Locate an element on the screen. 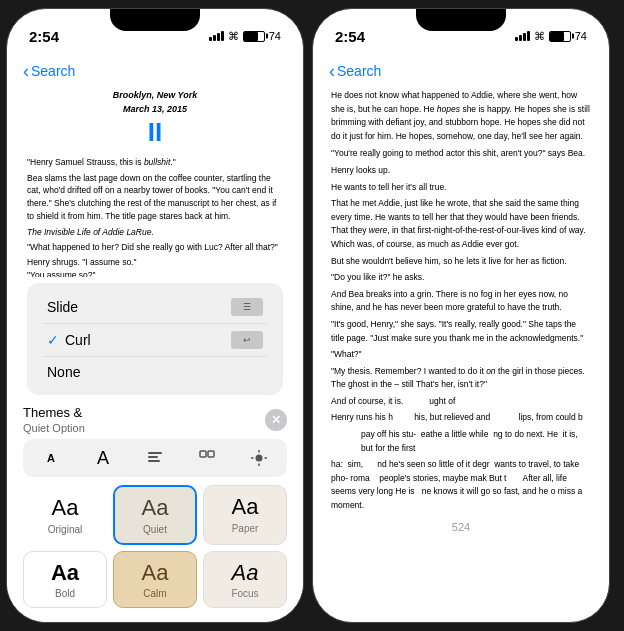  theme-bold-card: Aa Bold is located at coordinates (65, 580).